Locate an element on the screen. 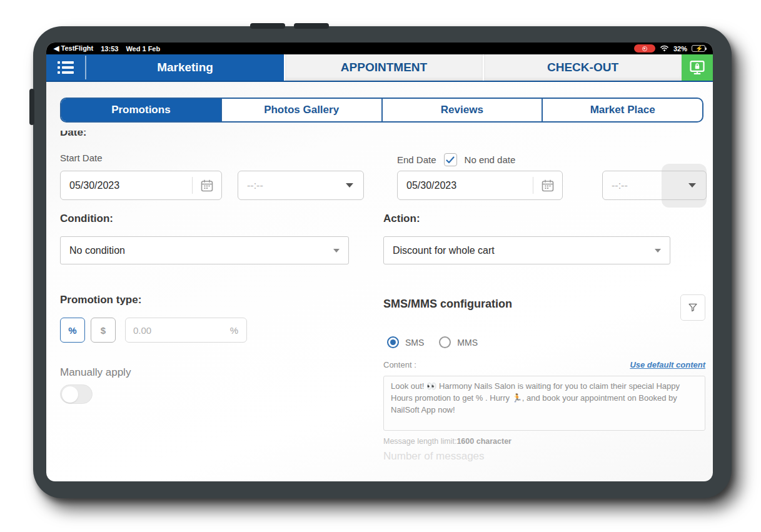 This screenshot has height=532, width=761. end-time-select: --:-- is located at coordinates (654, 185).